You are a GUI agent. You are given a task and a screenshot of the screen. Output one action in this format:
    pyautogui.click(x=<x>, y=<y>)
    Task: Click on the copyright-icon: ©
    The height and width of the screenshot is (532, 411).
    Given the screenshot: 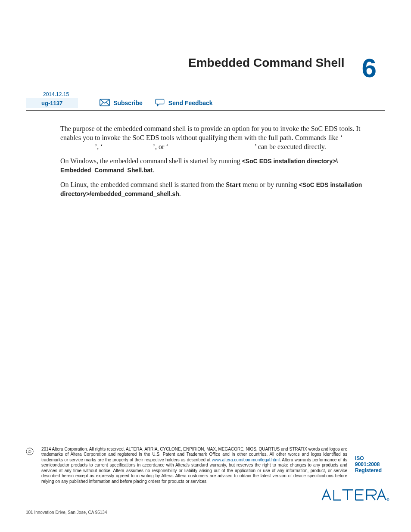 What is the action you would take?
    pyautogui.click(x=30, y=451)
    